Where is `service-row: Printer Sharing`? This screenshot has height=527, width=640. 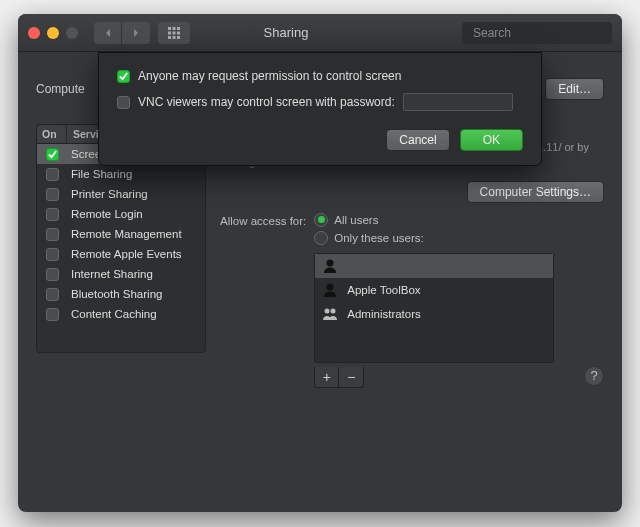 service-row: Printer Sharing is located at coordinates (121, 194).